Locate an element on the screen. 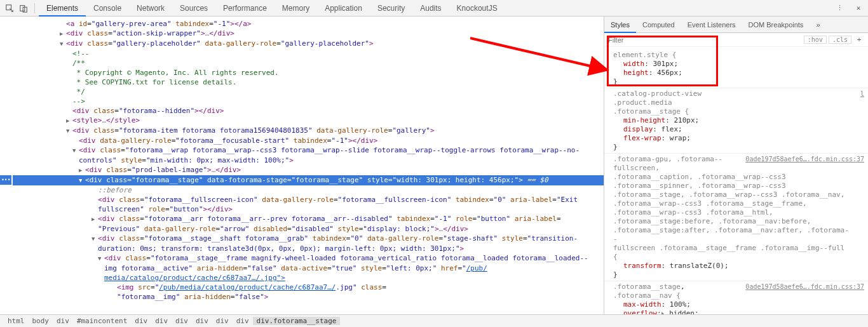 This screenshot has width=868, height=327. styles-tab-breakpoints: DOM Breakpoints is located at coordinates (776, 25).